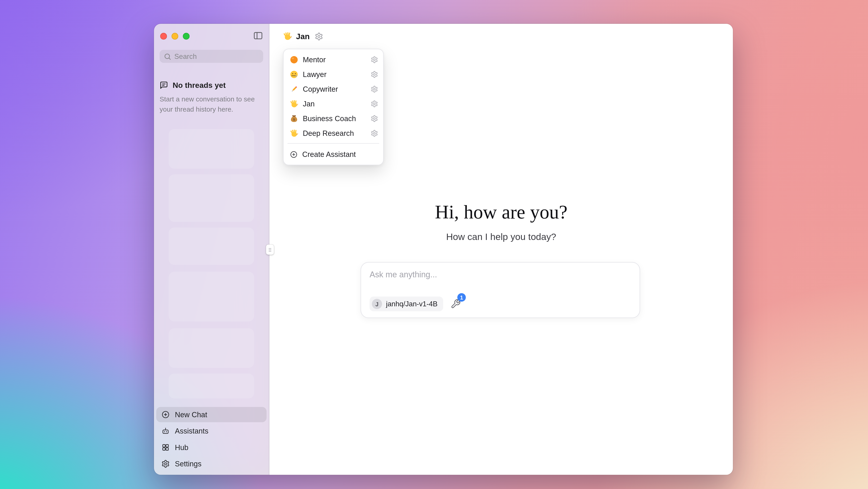  I want to click on model-avatar: J, so click(377, 304).